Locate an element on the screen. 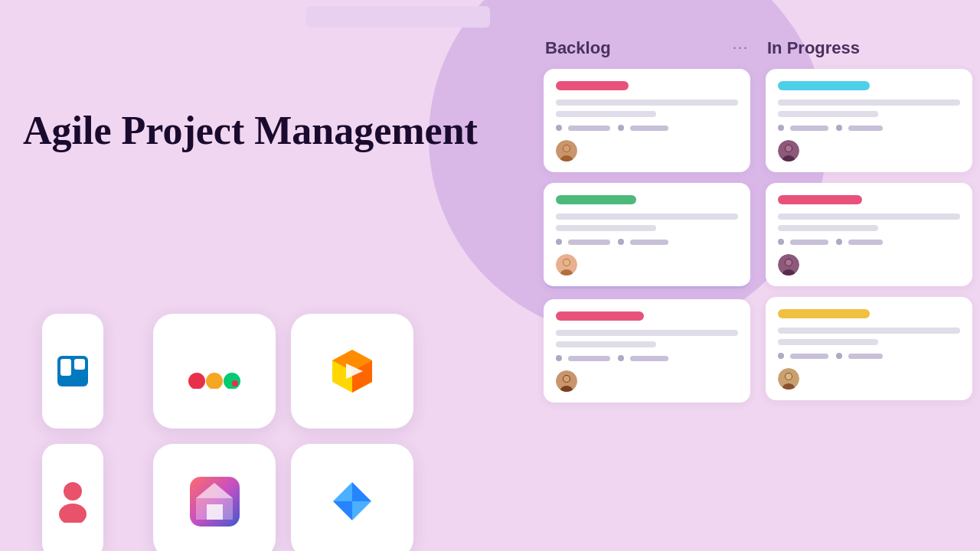 This screenshot has width=980, height=551. trello-icon is located at coordinates (73, 371).